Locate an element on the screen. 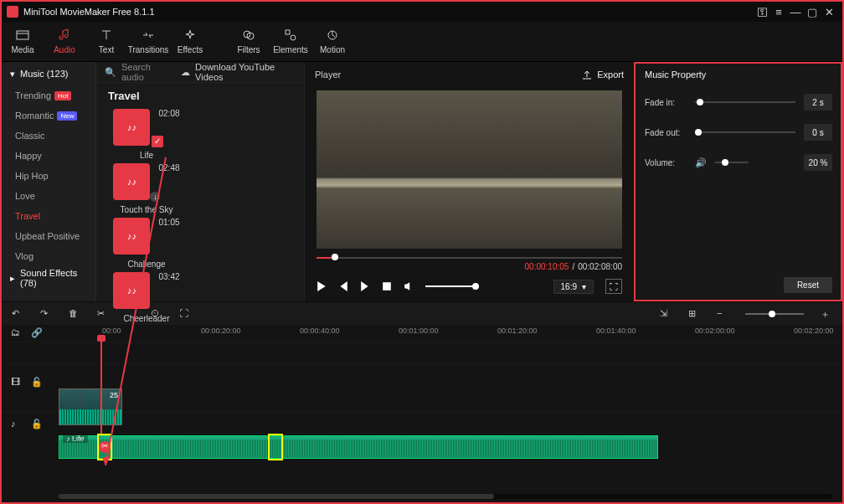 This screenshot has width=844, height=504. tab-audio: Audio is located at coordinates (64, 42).